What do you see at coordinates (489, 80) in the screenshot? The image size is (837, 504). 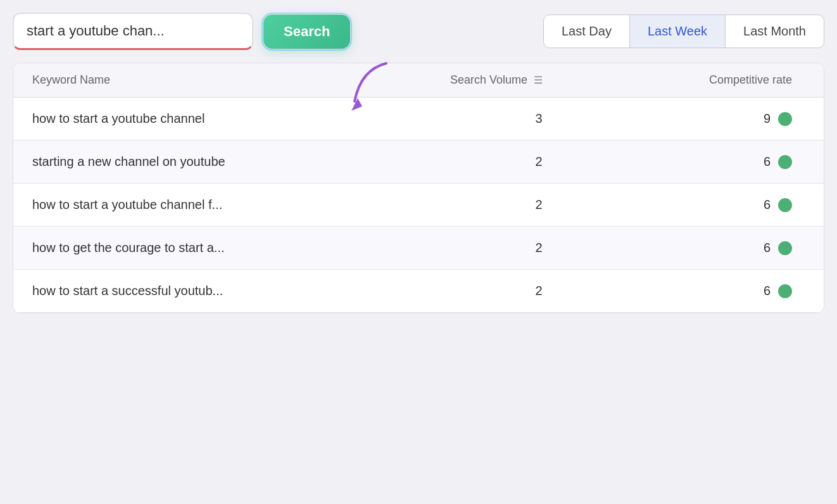 I see `col-volume-label: Search Volume` at bounding box center [489, 80].